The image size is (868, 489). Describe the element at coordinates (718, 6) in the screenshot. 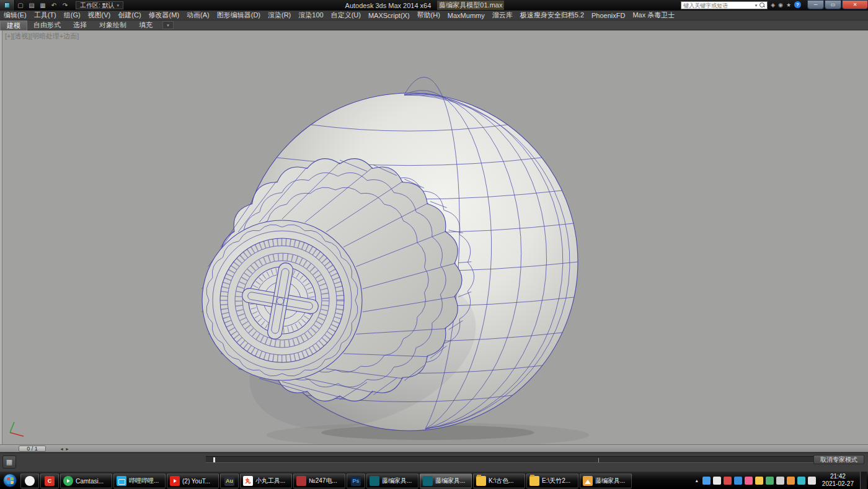

I see `search-input` at that location.